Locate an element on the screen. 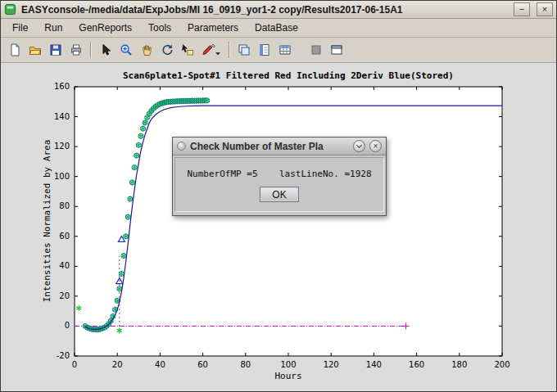 This screenshot has width=557, height=392. datatip-button is located at coordinates (188, 50).